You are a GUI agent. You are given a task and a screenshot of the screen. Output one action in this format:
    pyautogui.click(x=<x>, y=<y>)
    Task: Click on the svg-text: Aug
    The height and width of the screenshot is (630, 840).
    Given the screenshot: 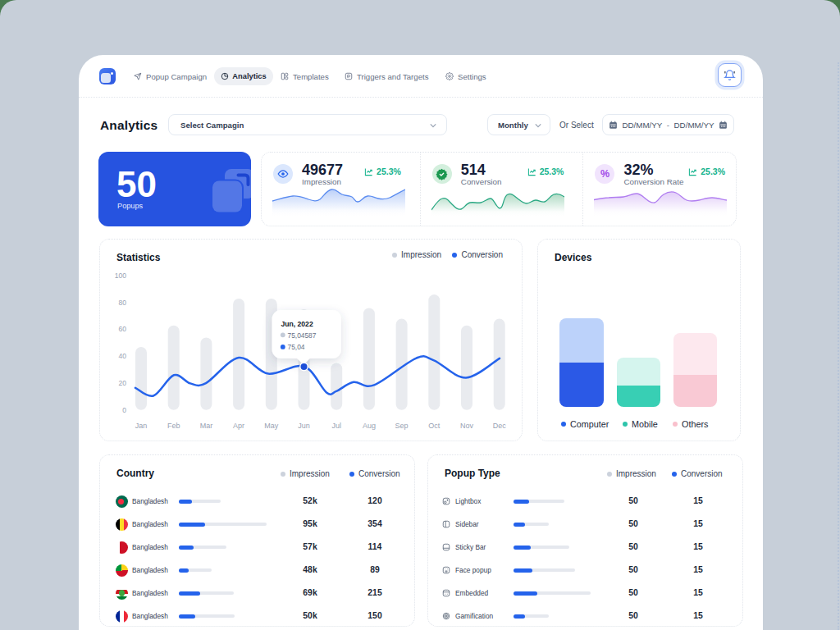 What is the action you would take?
    pyautogui.click(x=369, y=426)
    